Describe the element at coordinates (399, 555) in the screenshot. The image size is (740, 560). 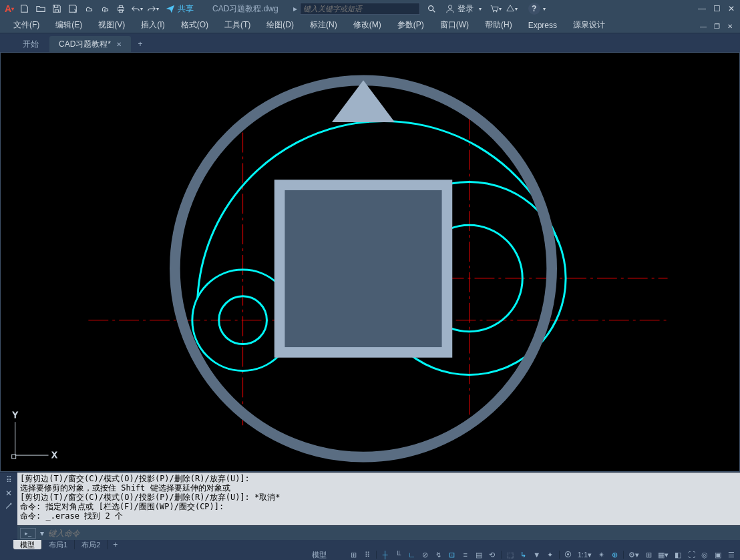
I see `sb-dynamic-icon: ╙` at that location.